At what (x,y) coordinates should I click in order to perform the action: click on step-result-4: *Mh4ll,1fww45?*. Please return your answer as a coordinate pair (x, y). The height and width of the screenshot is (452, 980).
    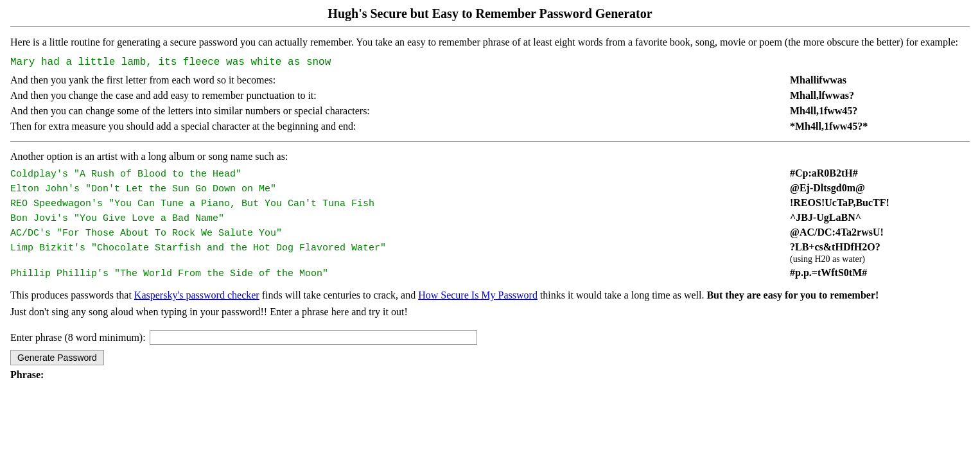
    Looking at the image, I should click on (873, 126).